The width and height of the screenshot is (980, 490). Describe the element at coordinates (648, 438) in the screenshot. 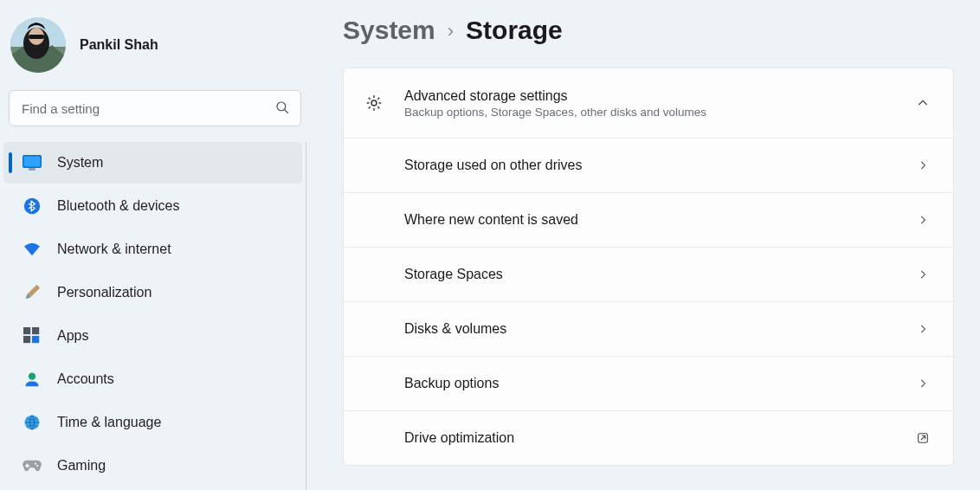

I see `row-drive-optimization: Drive optimization` at that location.